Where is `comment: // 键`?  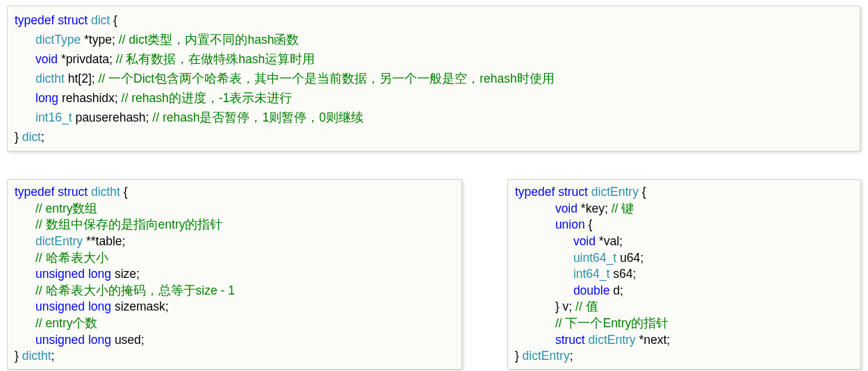 comment: // 键 is located at coordinates (623, 208).